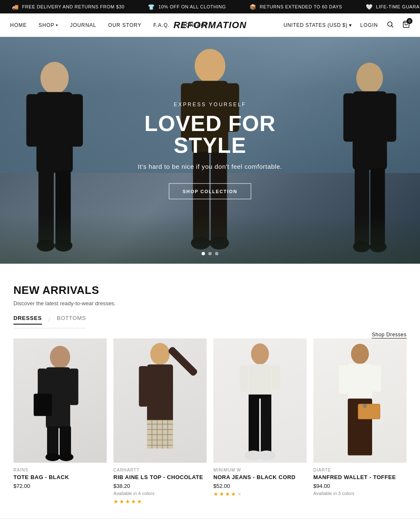 The image size is (420, 524). Describe the element at coordinates (60, 470) in the screenshot. I see `product-brand-1: RAINS` at that location.